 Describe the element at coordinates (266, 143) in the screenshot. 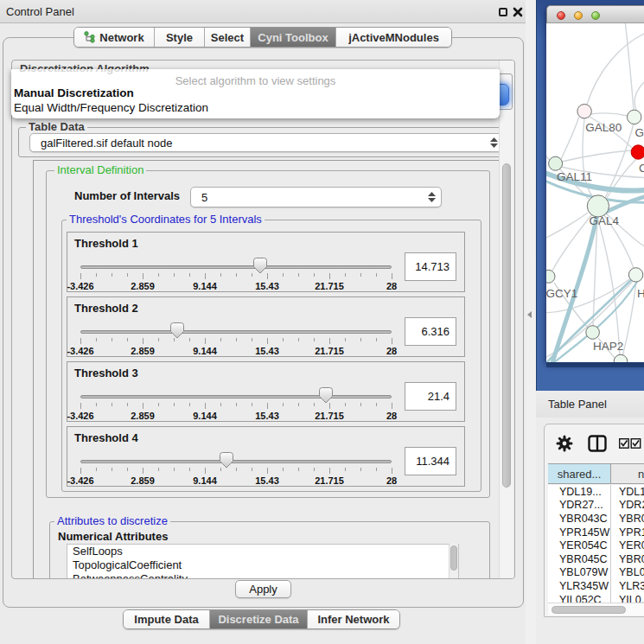

I see `table-data-combo: galFiltered.sif default node` at that location.